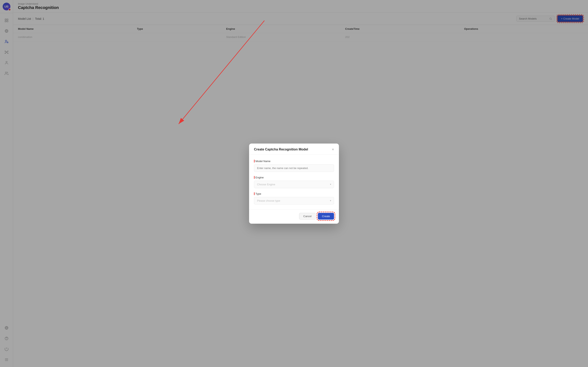  Describe the element at coordinates (294, 217) in the screenshot. I see `modal-footer: Cancel Create` at that location.